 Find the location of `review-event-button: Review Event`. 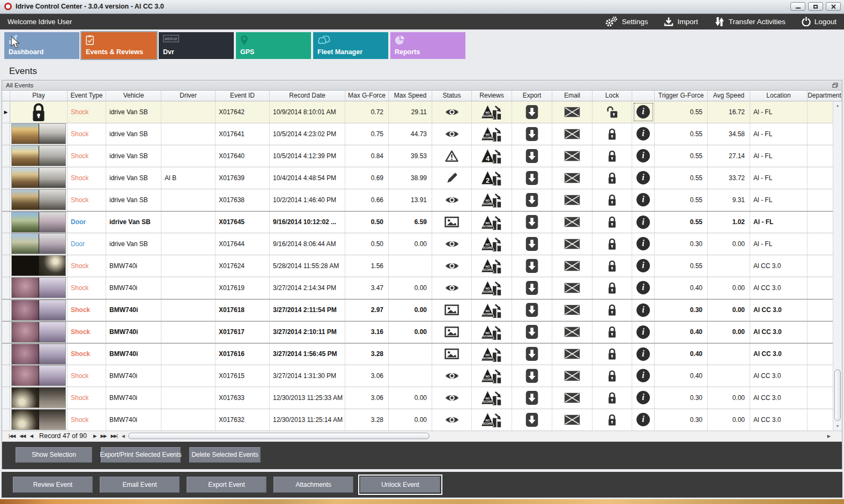

review-event-button: Review Event is located at coordinates (53, 485).